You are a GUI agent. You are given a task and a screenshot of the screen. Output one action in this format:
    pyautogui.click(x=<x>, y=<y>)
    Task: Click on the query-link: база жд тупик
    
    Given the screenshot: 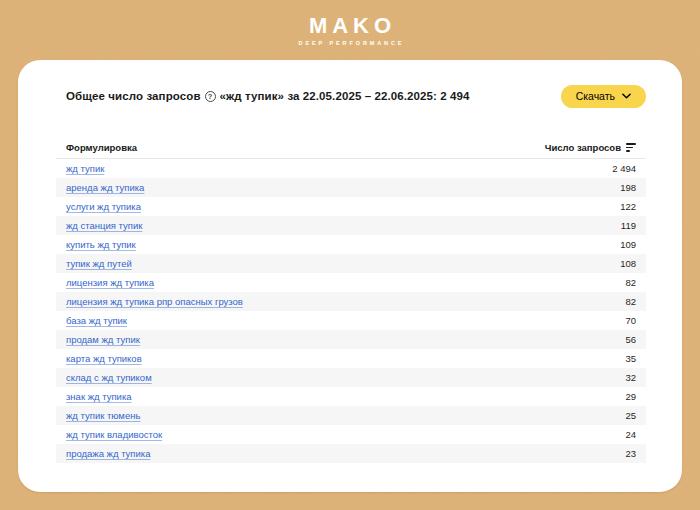 What is the action you would take?
    pyautogui.click(x=96, y=320)
    